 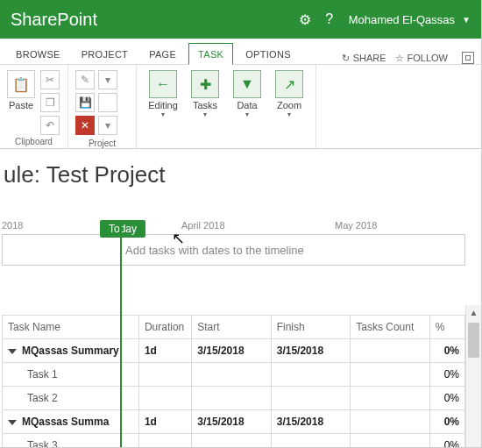 I want to click on timeline-placeholder-text: Add tasks with dates to the timeline, so click(x=215, y=251).